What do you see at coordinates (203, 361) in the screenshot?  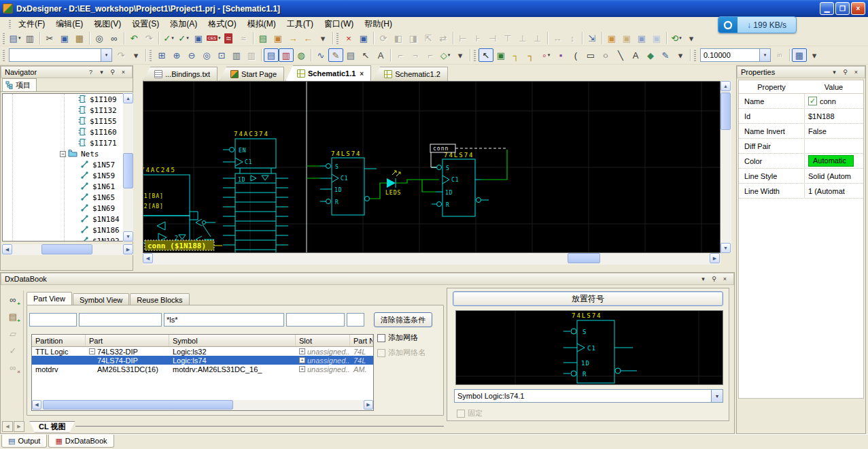 I see `table-row: 74LS74-DIPLogic:ls74+unassigned...74L` at bounding box center [203, 361].